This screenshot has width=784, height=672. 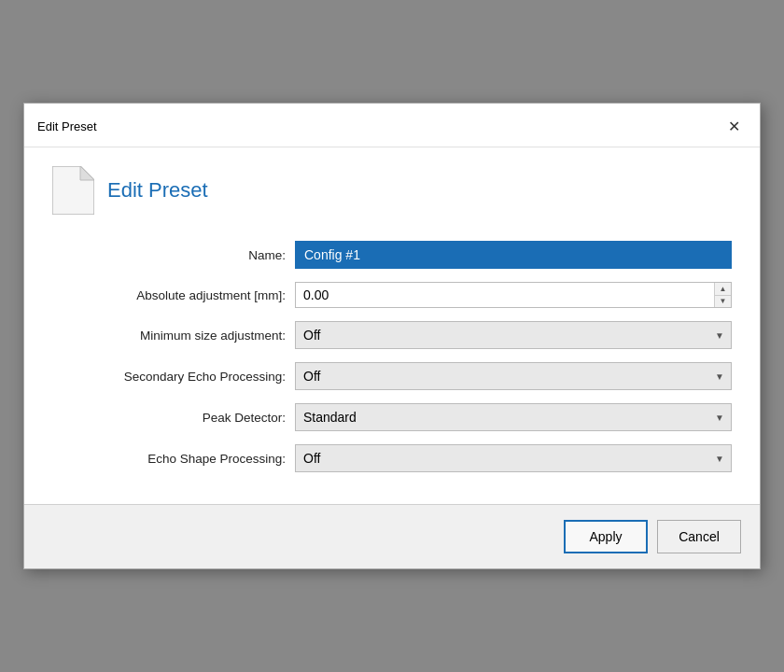 I want to click on secondary-echo-row: Secondary Echo Processing: Off On ▼, so click(x=392, y=376).